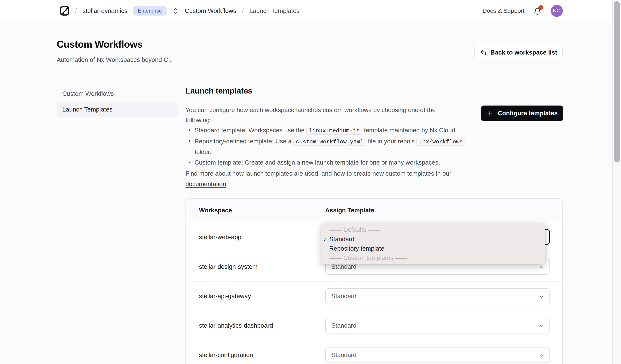 The width and height of the screenshot is (621, 364). What do you see at coordinates (88, 94) in the screenshot?
I see `sidebar-item-label: Custom Workflows` at bounding box center [88, 94].